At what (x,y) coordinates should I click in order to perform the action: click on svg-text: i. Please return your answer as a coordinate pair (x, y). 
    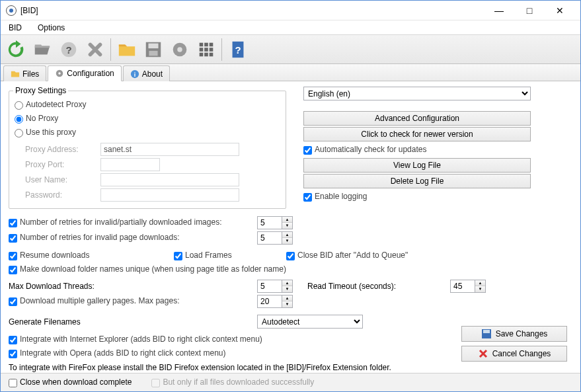
    Looking at the image, I should click on (135, 74).